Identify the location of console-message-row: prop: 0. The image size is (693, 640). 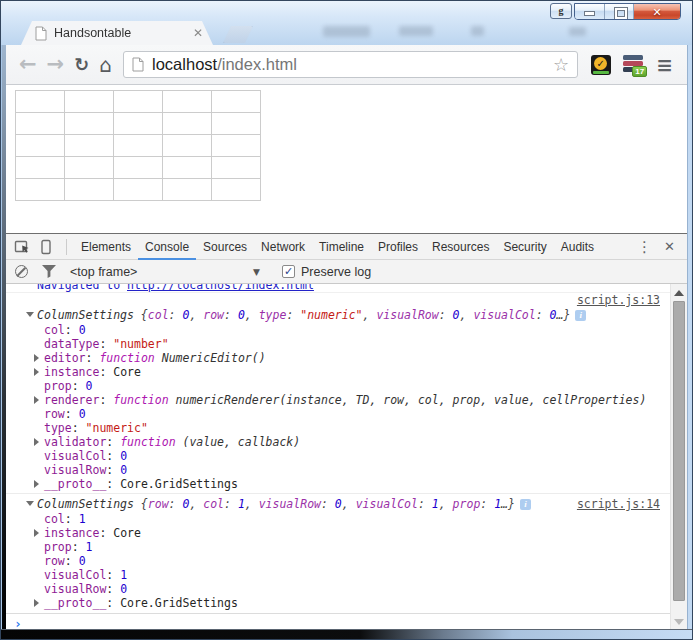
(338, 386).